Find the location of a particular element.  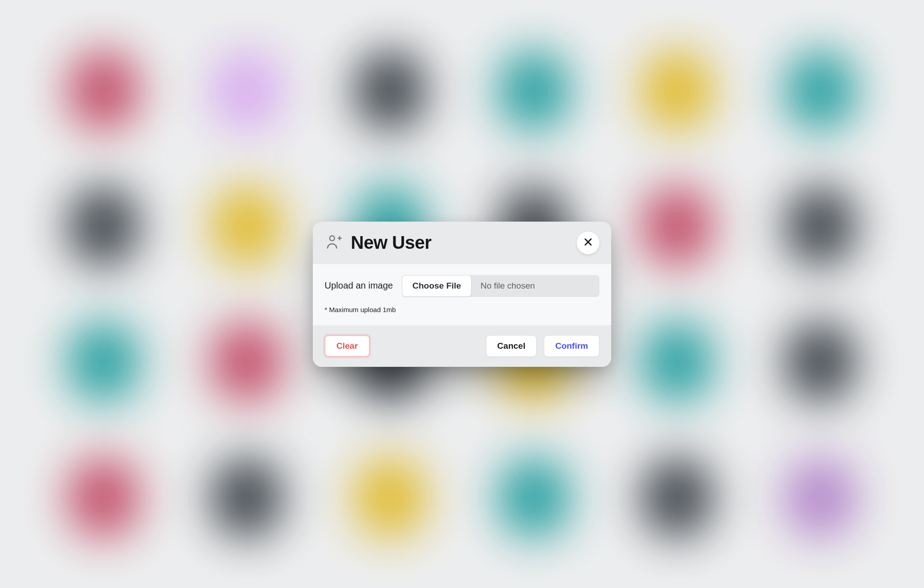

close-icon is located at coordinates (588, 242).